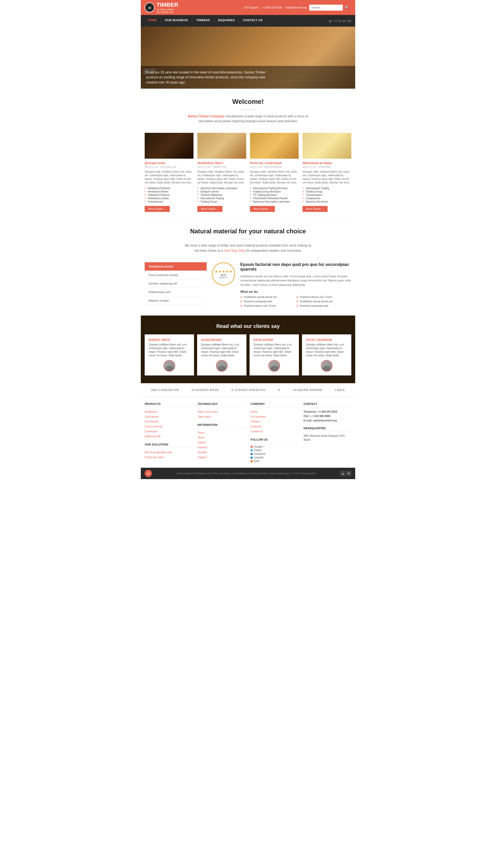 This screenshot has height=868, width=496. I want to click on search-bar: 🔍, so click(330, 7).